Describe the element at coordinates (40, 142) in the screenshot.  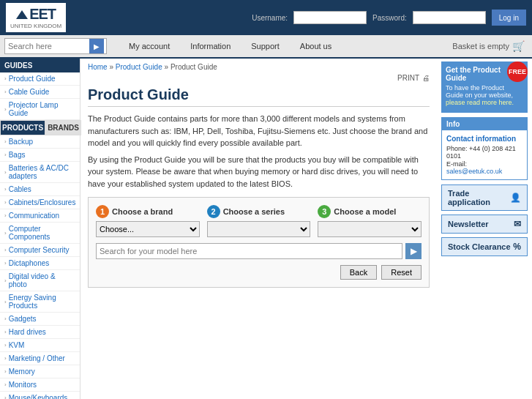
I see `sidebar-item-backup: ›Backup` at that location.